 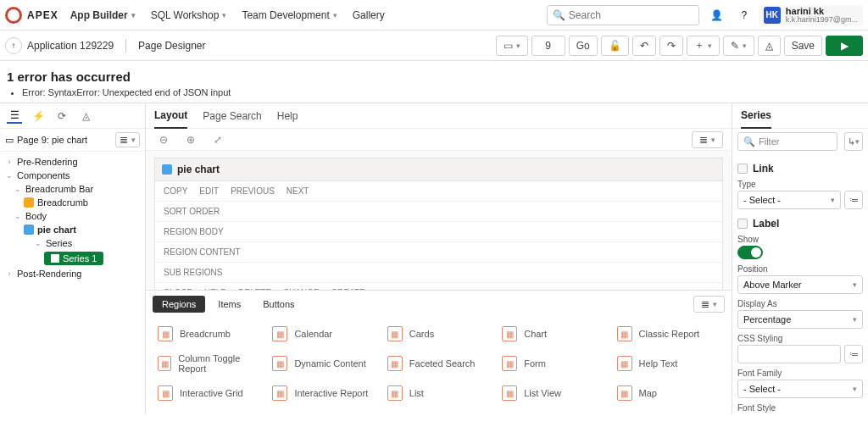 What do you see at coordinates (810, 15) in the screenshot?
I see `user-menu: HK harini kk k.k.harini1997@gm...` at bounding box center [810, 15].